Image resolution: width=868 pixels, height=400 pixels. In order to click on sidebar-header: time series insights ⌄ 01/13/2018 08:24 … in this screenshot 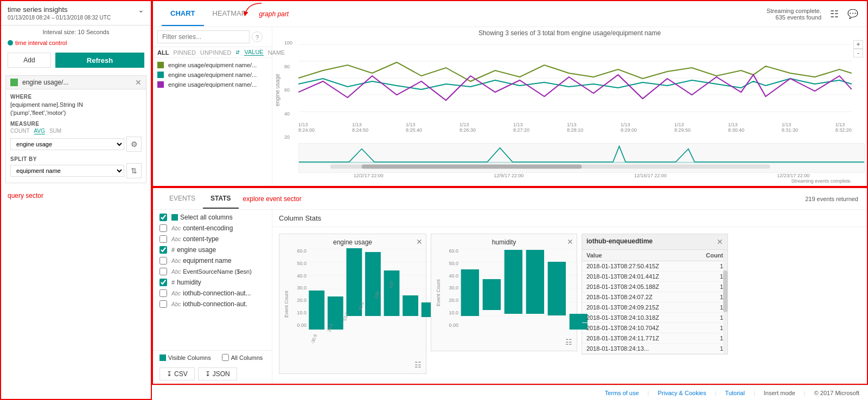, I will do `click(76, 13)`.